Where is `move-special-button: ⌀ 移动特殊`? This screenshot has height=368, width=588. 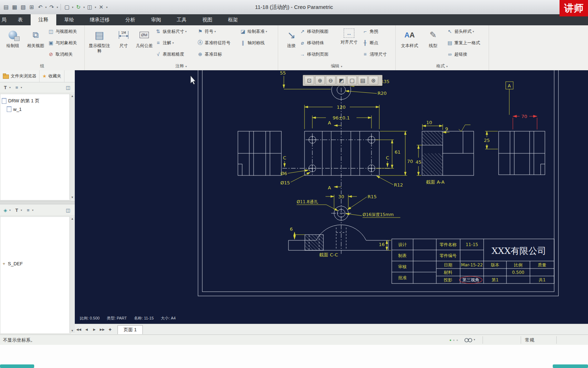 move-special-button: ⌀ 移动特殊 is located at coordinates (312, 43).